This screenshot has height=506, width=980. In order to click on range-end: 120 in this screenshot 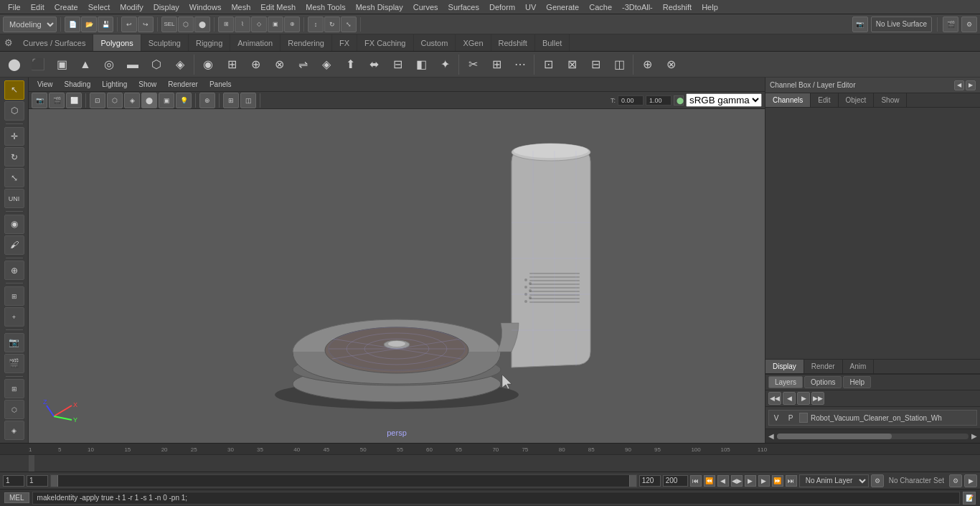, I will do `click(650, 481)`.